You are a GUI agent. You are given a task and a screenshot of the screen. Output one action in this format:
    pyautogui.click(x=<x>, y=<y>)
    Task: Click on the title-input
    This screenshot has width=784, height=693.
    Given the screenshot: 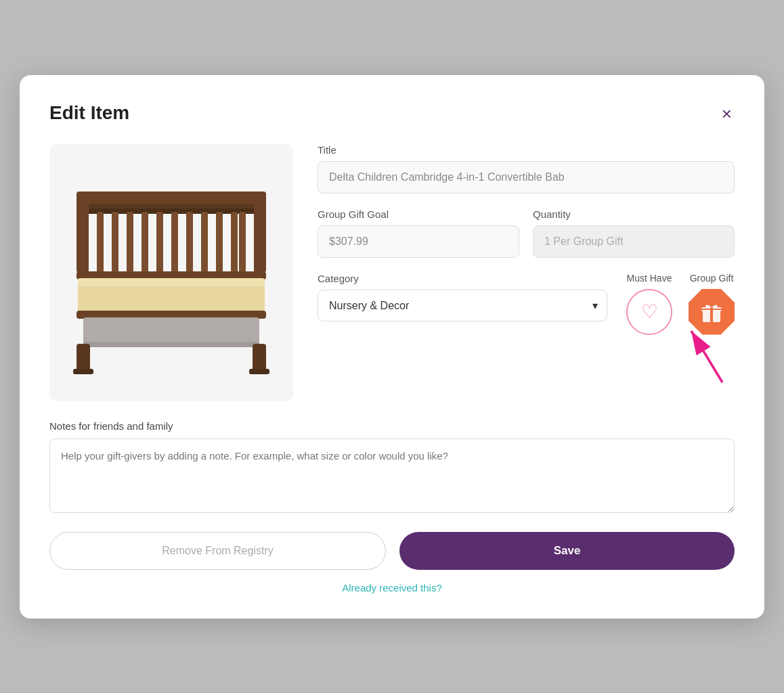 What is the action you would take?
    pyautogui.click(x=526, y=177)
    